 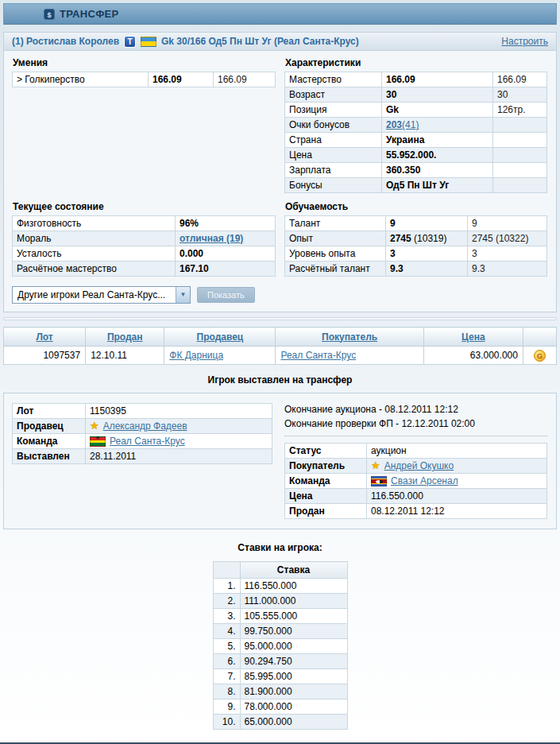 I want to click on skills-heading: Умения, so click(x=145, y=64).